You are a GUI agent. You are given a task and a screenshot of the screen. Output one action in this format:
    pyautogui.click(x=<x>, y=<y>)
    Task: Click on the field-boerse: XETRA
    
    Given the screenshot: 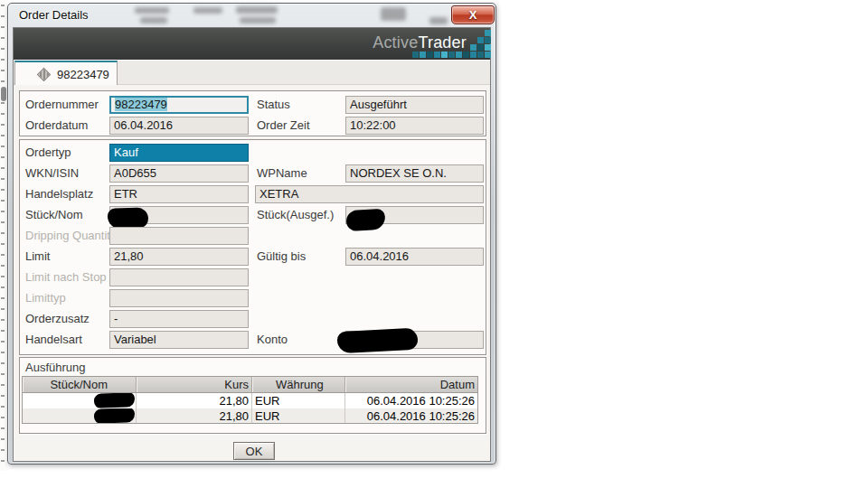 What is the action you would take?
    pyautogui.click(x=369, y=194)
    